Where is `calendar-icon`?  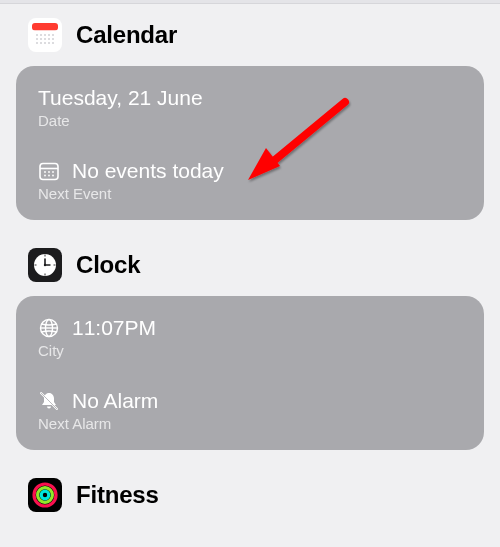
calendar-icon is located at coordinates (49, 171).